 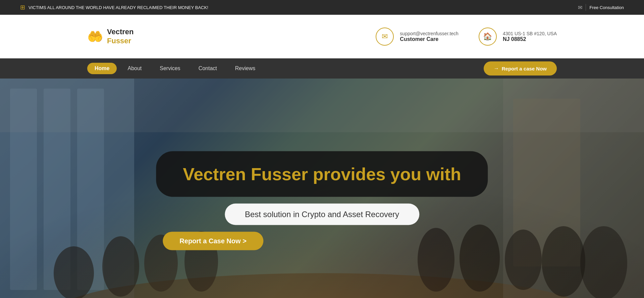 What do you see at coordinates (245, 68) in the screenshot?
I see `nav-reviews: Reviews` at bounding box center [245, 68].